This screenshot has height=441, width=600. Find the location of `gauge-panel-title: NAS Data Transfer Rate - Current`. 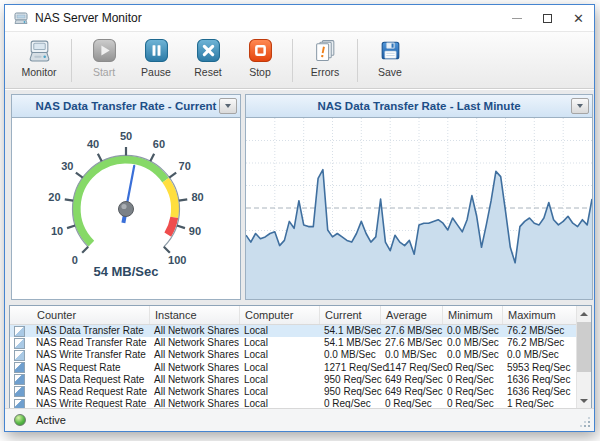

gauge-panel-title: NAS Data Transfer Rate - Current is located at coordinates (126, 106).